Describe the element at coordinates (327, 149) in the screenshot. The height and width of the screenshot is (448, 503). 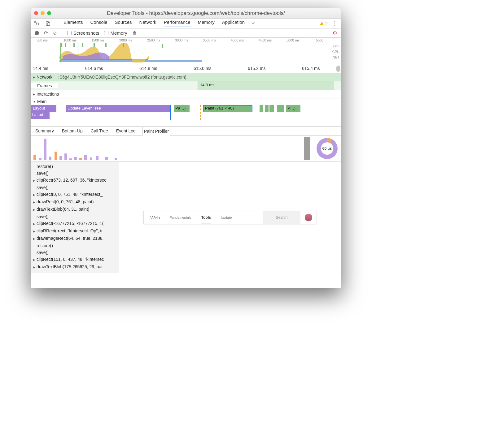
I see `profiler-donut: 60 µs` at that location.